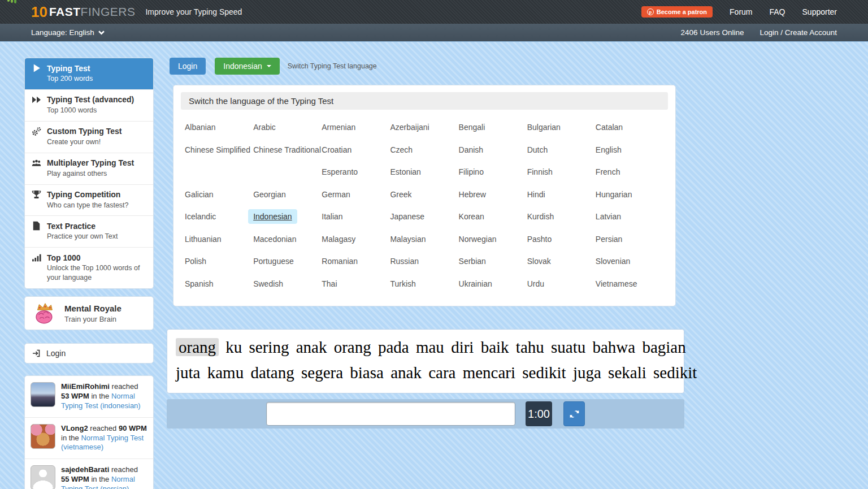 The width and height of the screenshot is (868, 489). I want to click on language-link: German, so click(336, 194).